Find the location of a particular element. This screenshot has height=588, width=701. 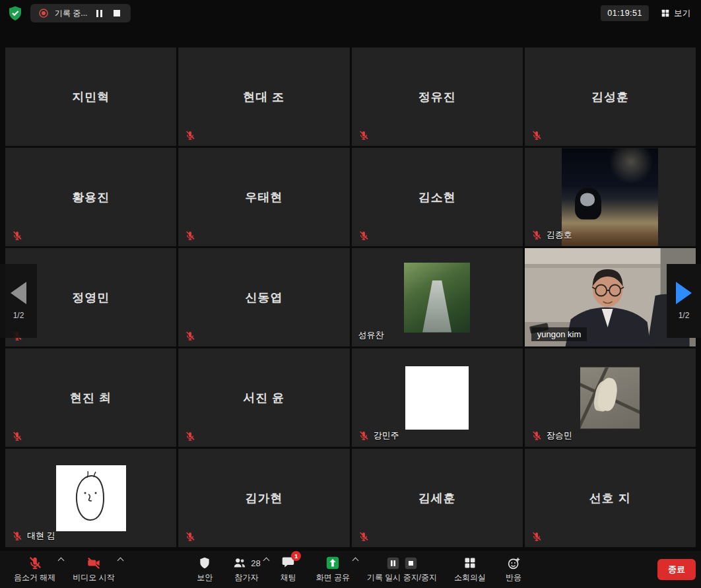

record-dot-icon is located at coordinates (44, 13).